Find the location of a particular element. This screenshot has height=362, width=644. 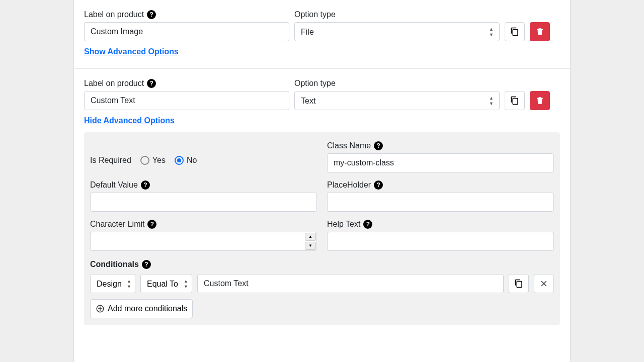

add-conditional-button: Add more conditionals is located at coordinates (141, 309).